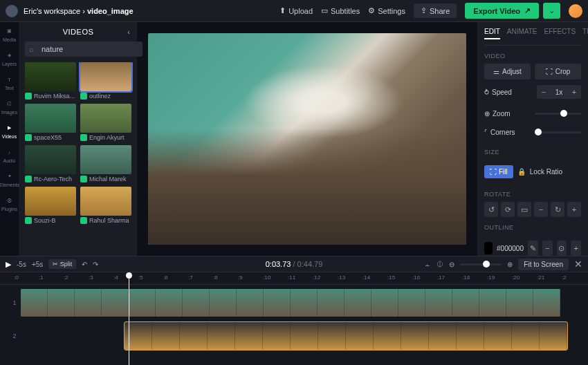 This screenshot has height=365, width=588. Describe the element at coordinates (129, 319) in the screenshot. I see `playhead` at that location.